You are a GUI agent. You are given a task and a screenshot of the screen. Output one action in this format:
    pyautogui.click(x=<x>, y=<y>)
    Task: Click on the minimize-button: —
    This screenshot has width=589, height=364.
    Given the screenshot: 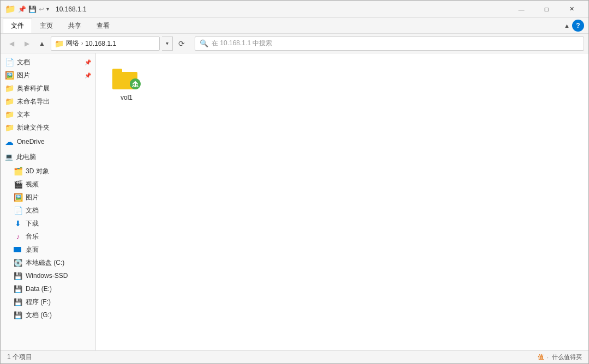 What is the action you would take?
    pyautogui.click(x=521, y=9)
    